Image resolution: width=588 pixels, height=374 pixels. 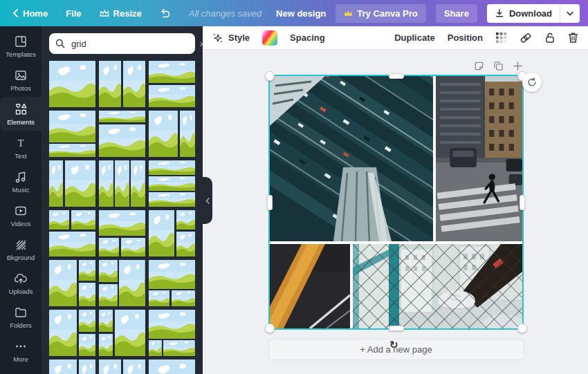 I want to click on color-picker-swatch, so click(x=270, y=38).